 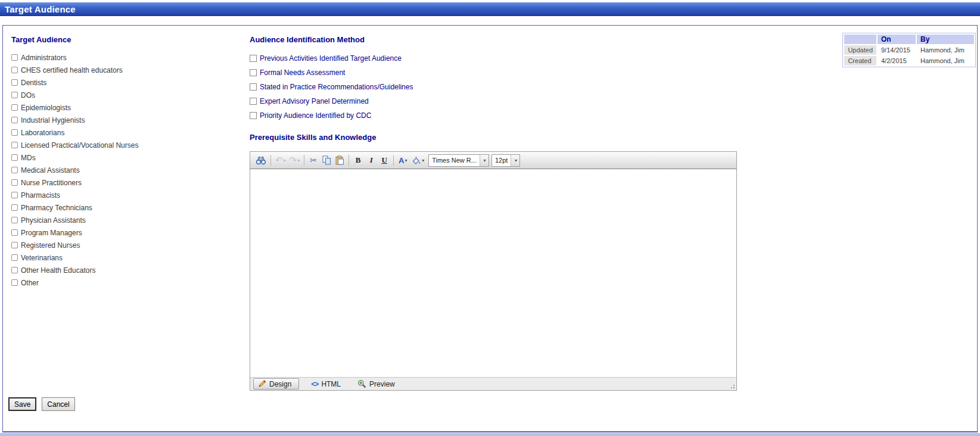 What do you see at coordinates (459, 161) in the screenshot?
I see `font-name-select: Times New R... ▾` at bounding box center [459, 161].